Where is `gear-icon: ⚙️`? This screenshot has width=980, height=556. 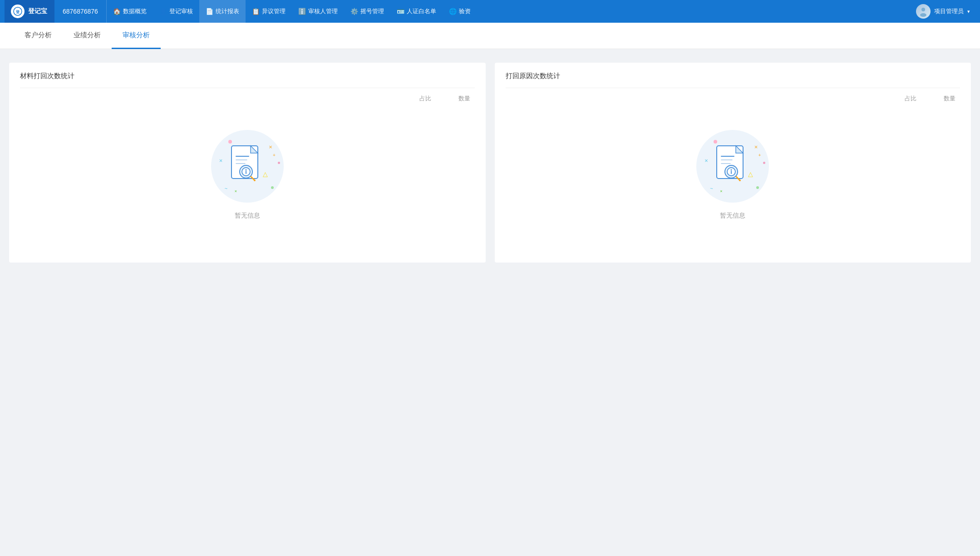 gear-icon: ⚙️ is located at coordinates (354, 11).